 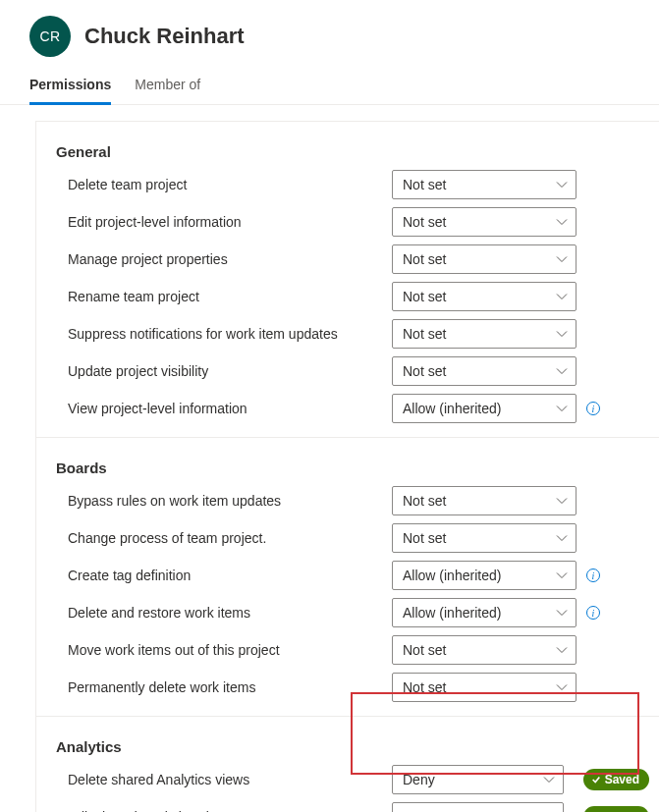 I want to click on tab-memberof: Member of, so click(x=167, y=86).